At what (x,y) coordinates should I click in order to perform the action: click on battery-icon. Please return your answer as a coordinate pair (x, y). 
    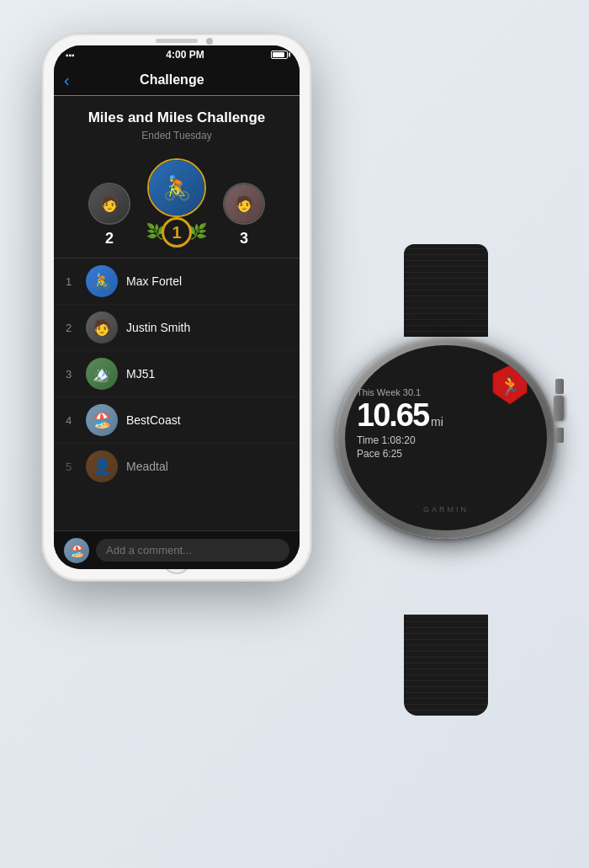
    Looking at the image, I should click on (279, 55).